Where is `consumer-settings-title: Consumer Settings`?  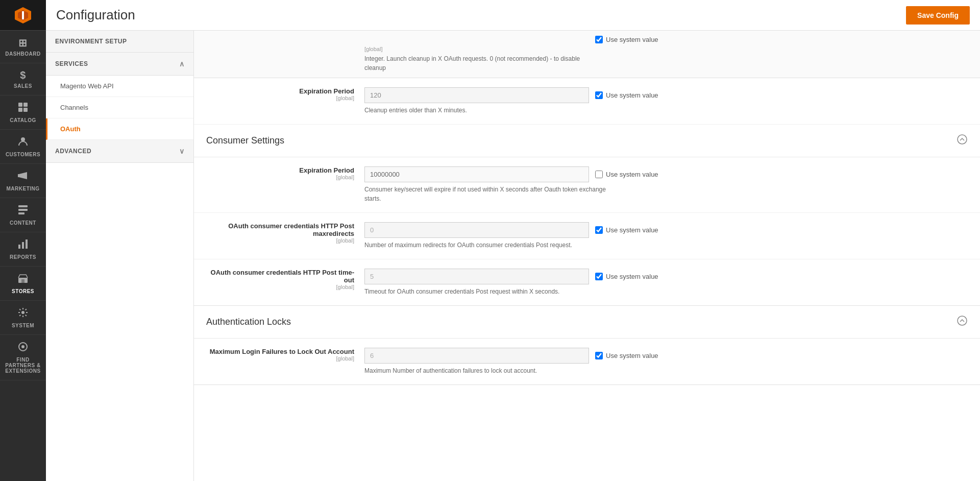 consumer-settings-title: Consumer Settings is located at coordinates (245, 141).